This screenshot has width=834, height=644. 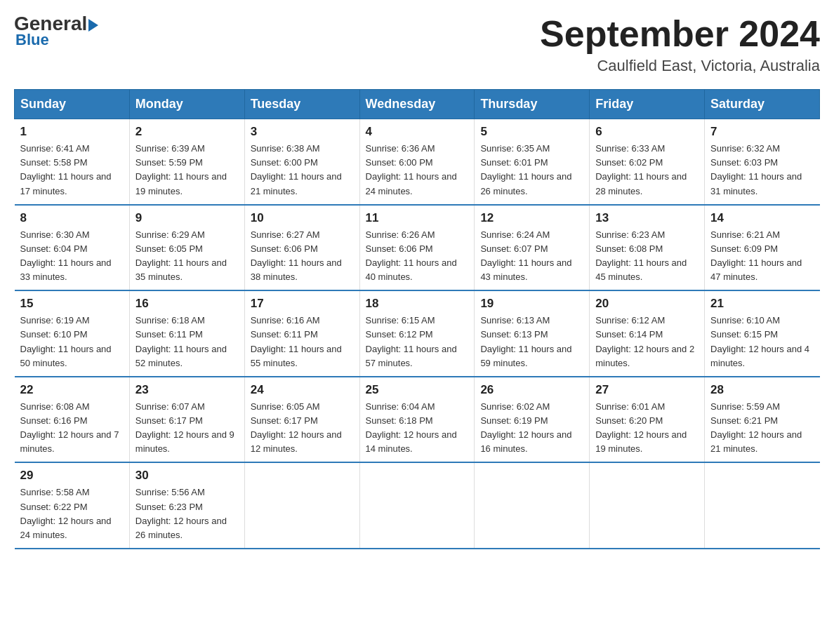 What do you see at coordinates (72, 334) in the screenshot?
I see `calendar-cell: 15Sunrise: 6:19 AMSunset: 6:10 PMDayligh…` at bounding box center [72, 334].